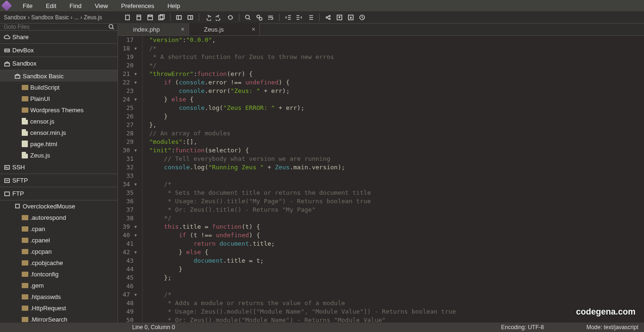  I want to click on tree-file: censor.min.js, so click(59, 133).